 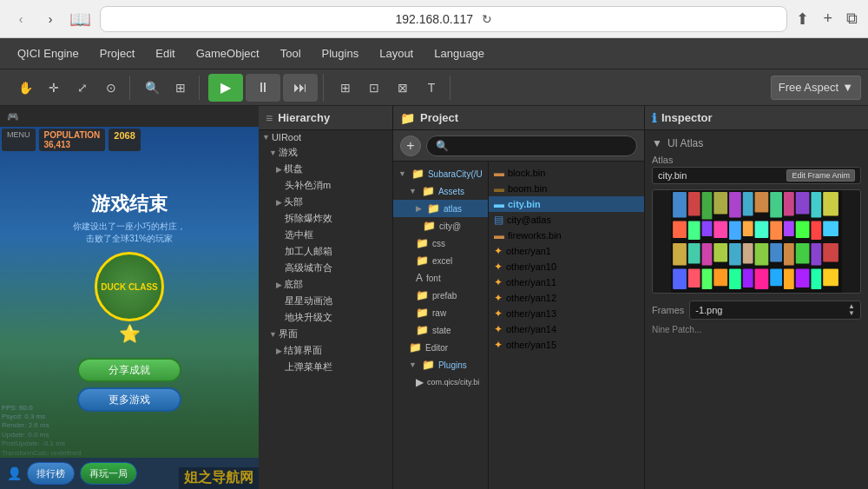 What do you see at coordinates (129, 385) in the screenshot?
I see `game-buttons: 分享成就 更多游戏` at bounding box center [129, 385].